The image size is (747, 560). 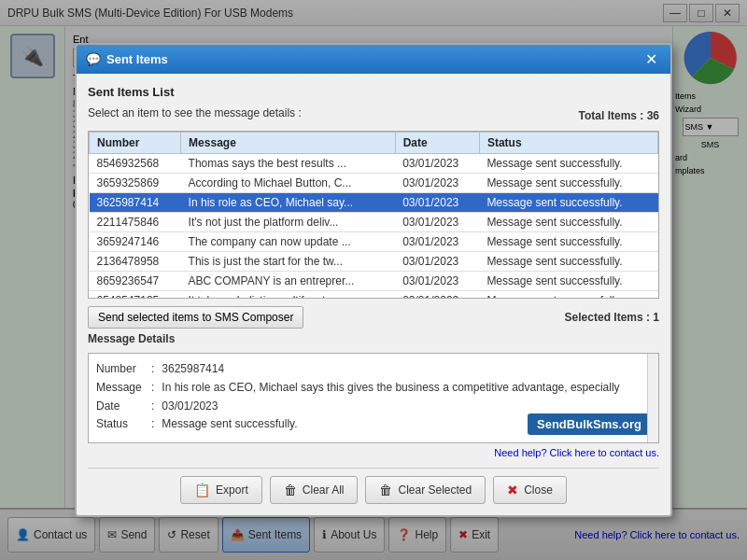 I want to click on table-row: 8546932568 Thomas says the best results …, so click(x=374, y=162).